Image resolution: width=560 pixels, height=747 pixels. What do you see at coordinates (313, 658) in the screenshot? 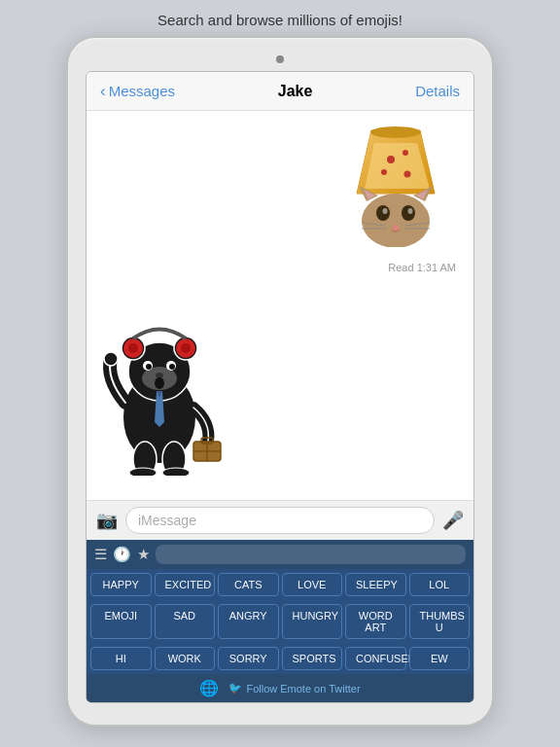
I see `tag-sports: SPORTS` at bounding box center [313, 658].